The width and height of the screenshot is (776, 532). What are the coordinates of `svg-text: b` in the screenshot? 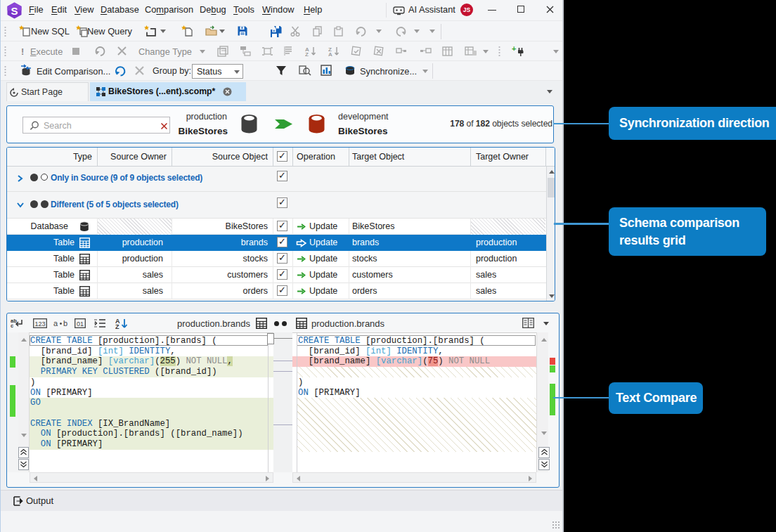 It's located at (65, 323).